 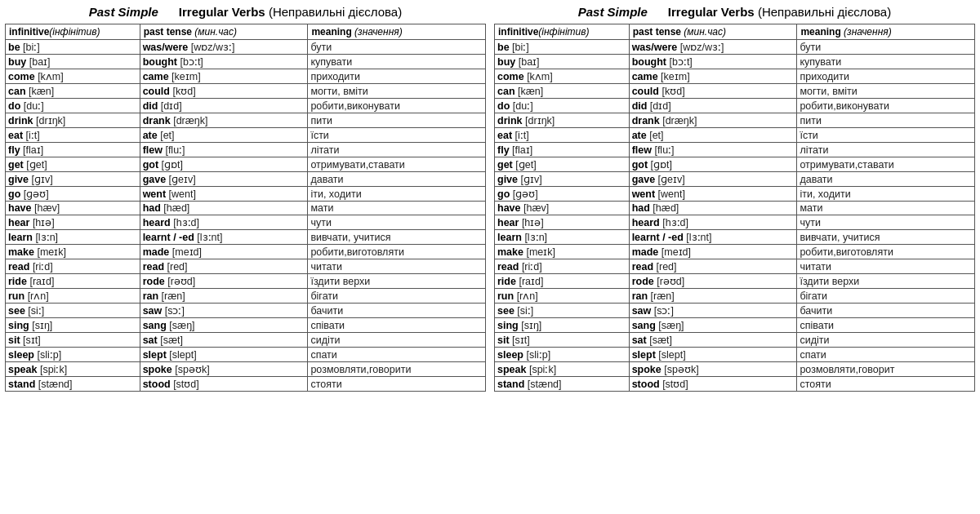 I want to click on table-row: come [kʌm]came [keɪm]приходити, so click(x=246, y=77).